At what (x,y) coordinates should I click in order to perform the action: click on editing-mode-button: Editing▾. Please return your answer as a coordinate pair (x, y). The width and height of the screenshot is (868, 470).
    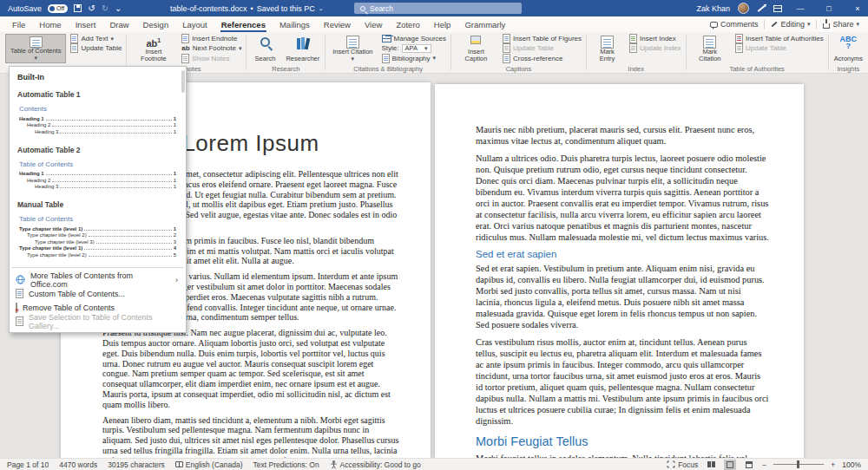
    Looking at the image, I should click on (790, 24).